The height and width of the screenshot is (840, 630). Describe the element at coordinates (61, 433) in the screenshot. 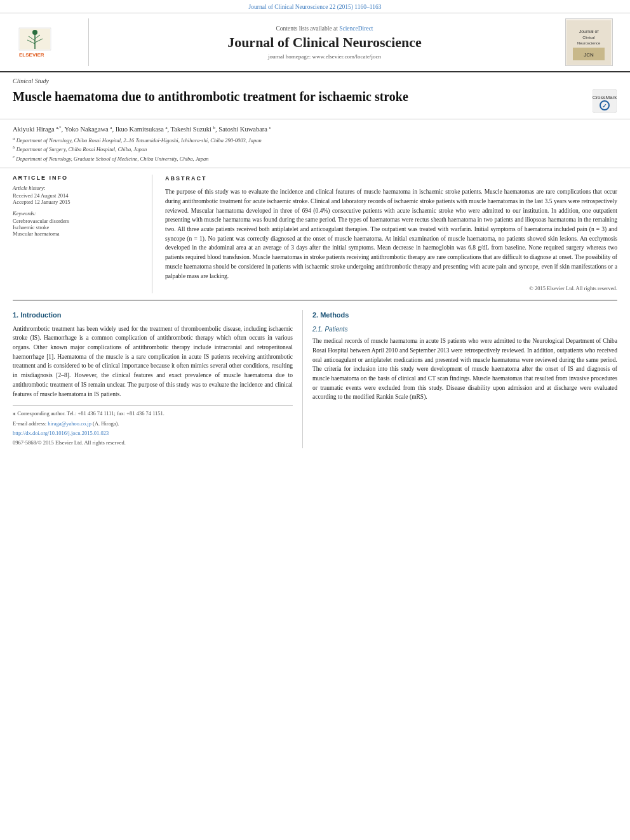

I see `doi-link: http://dx.doi.org/10.1016/j.jocn.2015.01…` at that location.